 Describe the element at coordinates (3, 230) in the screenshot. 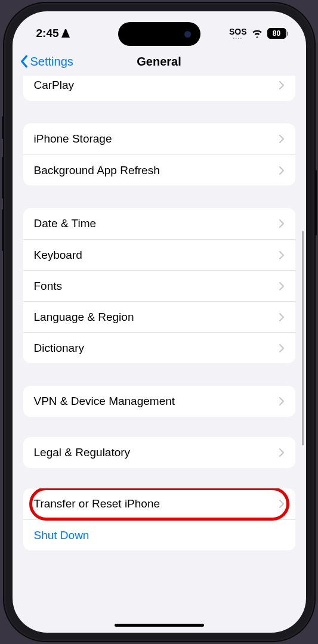

I see `volume-down-button` at that location.